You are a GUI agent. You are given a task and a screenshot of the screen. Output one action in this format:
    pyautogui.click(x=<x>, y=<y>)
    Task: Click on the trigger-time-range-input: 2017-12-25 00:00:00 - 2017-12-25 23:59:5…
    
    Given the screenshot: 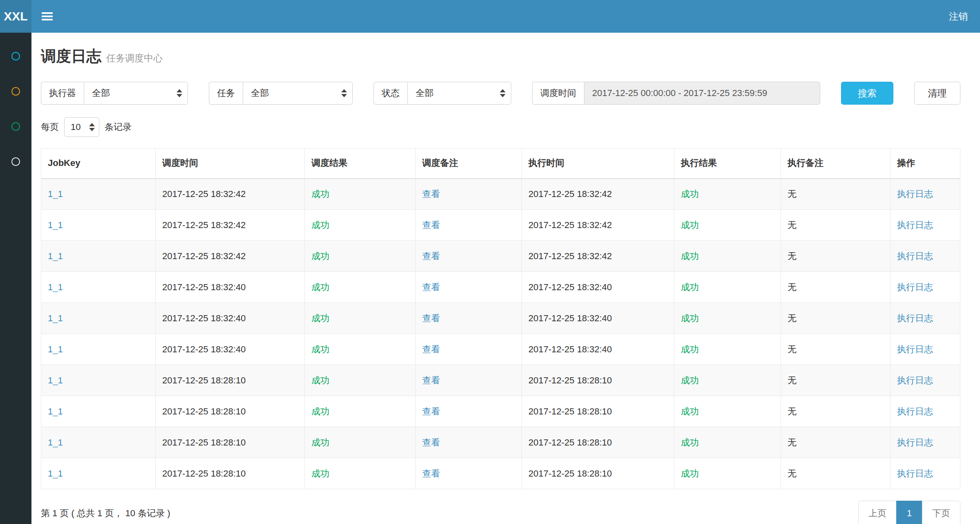 What is the action you would take?
    pyautogui.click(x=702, y=93)
    